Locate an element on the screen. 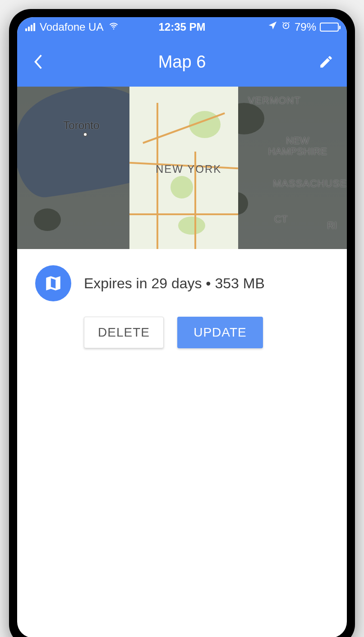 Image resolution: width=364 pixels, height=637 pixels. map-label-new-york: NEW YORK is located at coordinates (189, 169).